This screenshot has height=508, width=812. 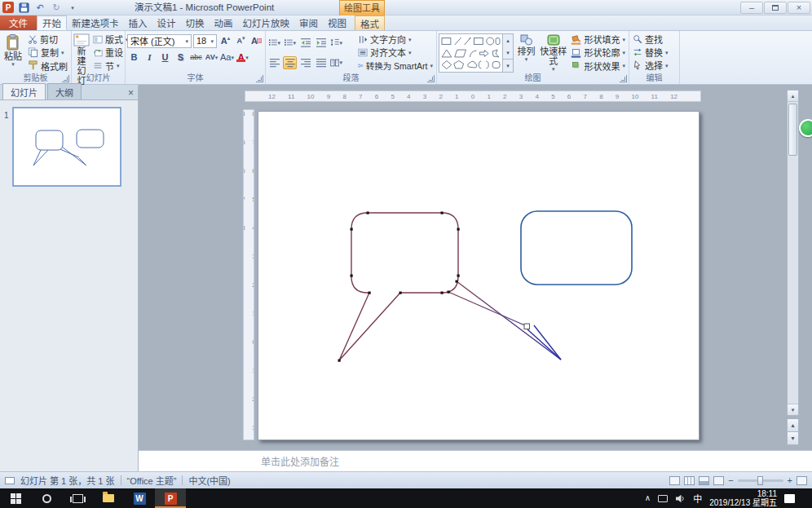 What do you see at coordinates (166, 23) in the screenshot?
I see `tab-design: 设计` at bounding box center [166, 23].